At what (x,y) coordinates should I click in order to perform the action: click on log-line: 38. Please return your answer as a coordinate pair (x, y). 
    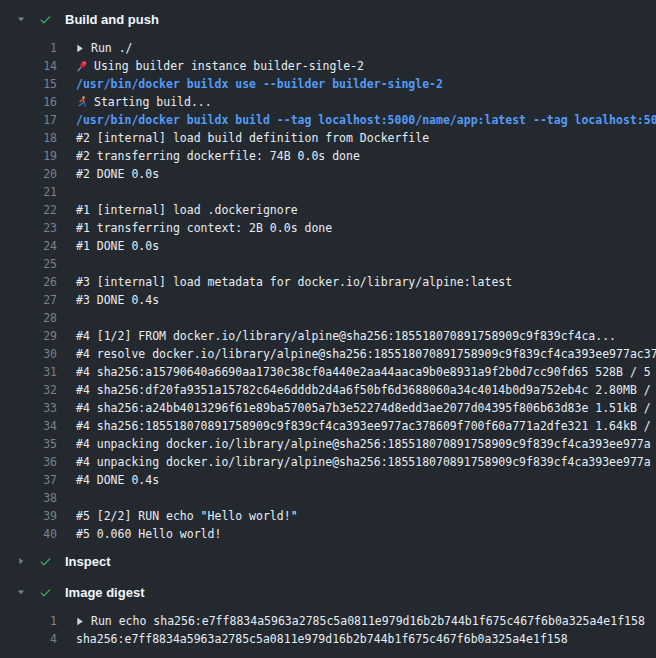
    Looking at the image, I should click on (328, 498).